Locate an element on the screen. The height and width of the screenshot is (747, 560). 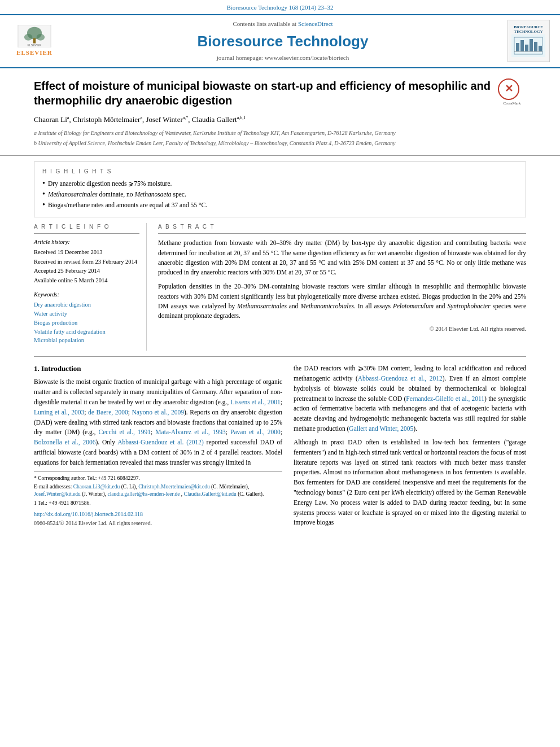
ref-mata: Mata-Alvarez et al., 1993 is located at coordinates (190, 432).